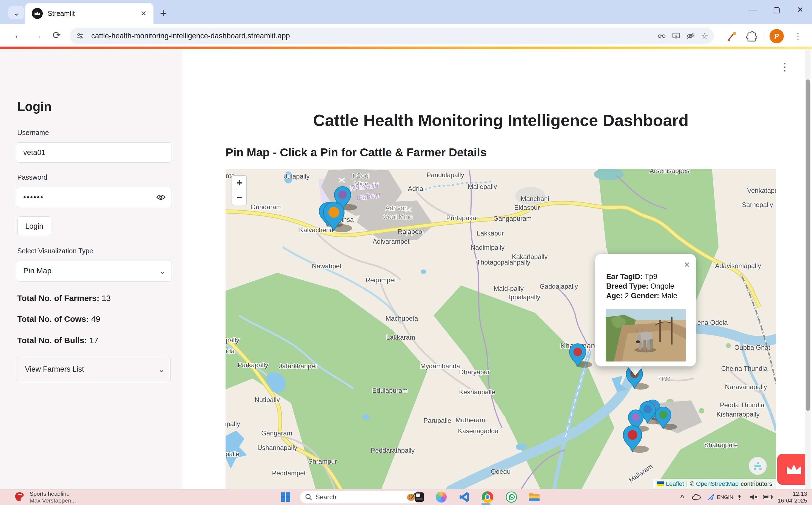 The height and width of the screenshot is (505, 812). Describe the element at coordinates (738, 414) in the screenshot. I see `map-label: Kishanraopally` at that location.